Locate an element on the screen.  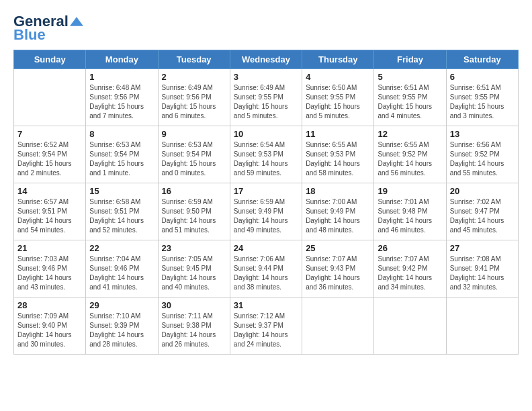
weekday-header: Saturday is located at coordinates (482, 60).